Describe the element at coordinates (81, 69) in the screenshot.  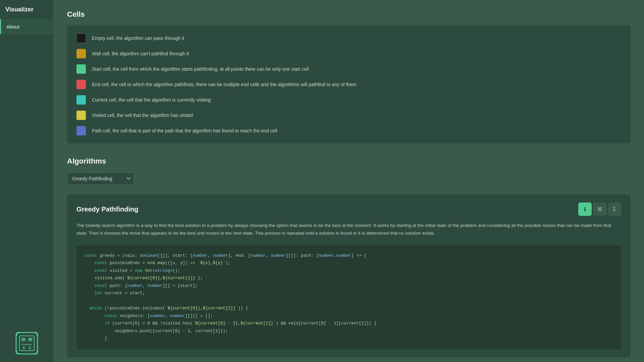
I see `cell-color-start` at that location.